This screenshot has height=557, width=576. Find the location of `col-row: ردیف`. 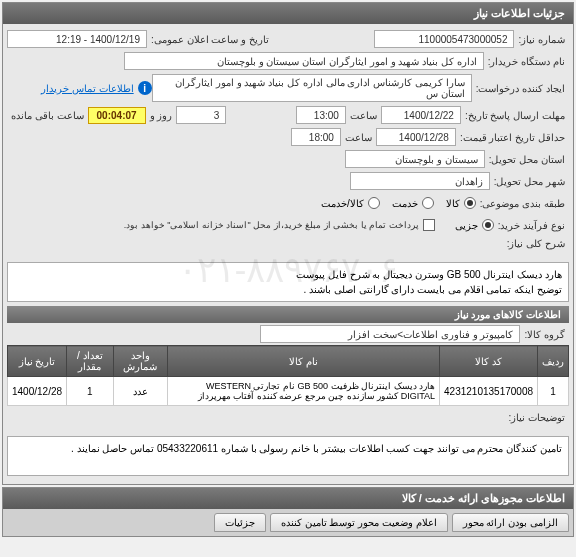

col-row: ردیف is located at coordinates (554, 362).